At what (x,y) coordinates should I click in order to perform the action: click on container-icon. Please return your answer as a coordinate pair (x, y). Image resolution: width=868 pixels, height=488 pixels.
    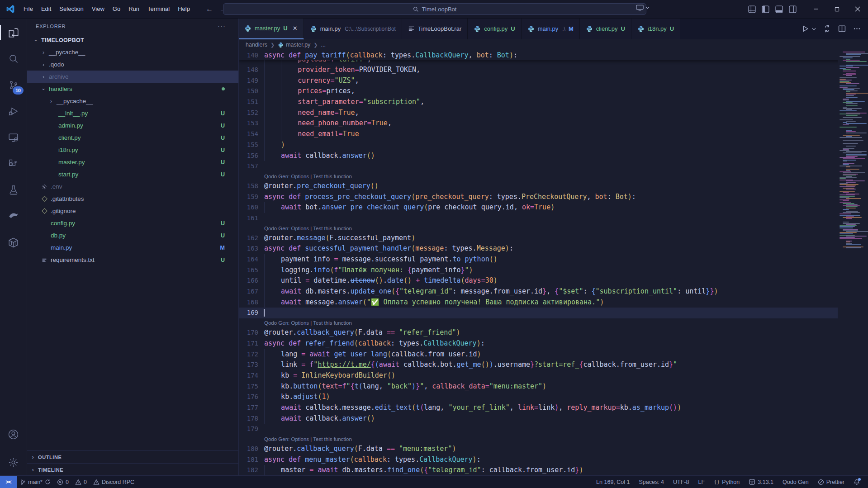
    Looking at the image, I should click on (14, 242).